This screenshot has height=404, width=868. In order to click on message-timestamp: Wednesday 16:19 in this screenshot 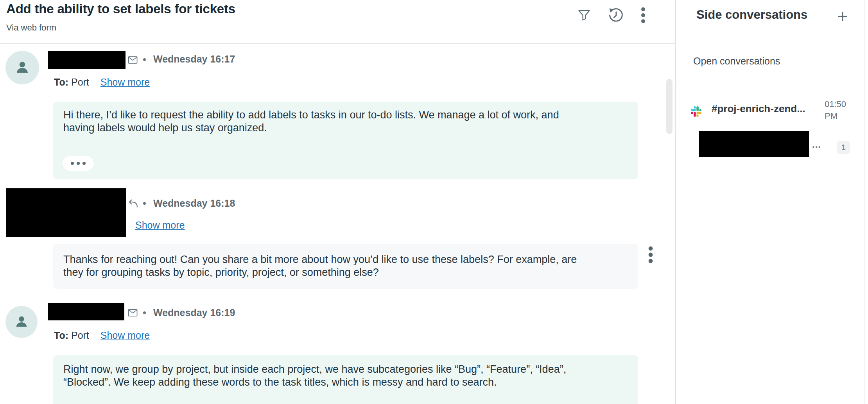, I will do `click(194, 313)`.